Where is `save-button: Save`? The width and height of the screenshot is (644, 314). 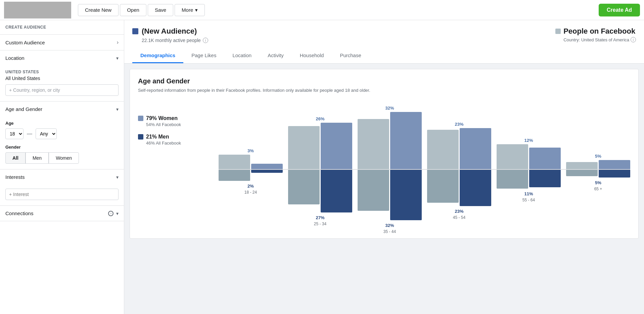
save-button: Save is located at coordinates (160, 10).